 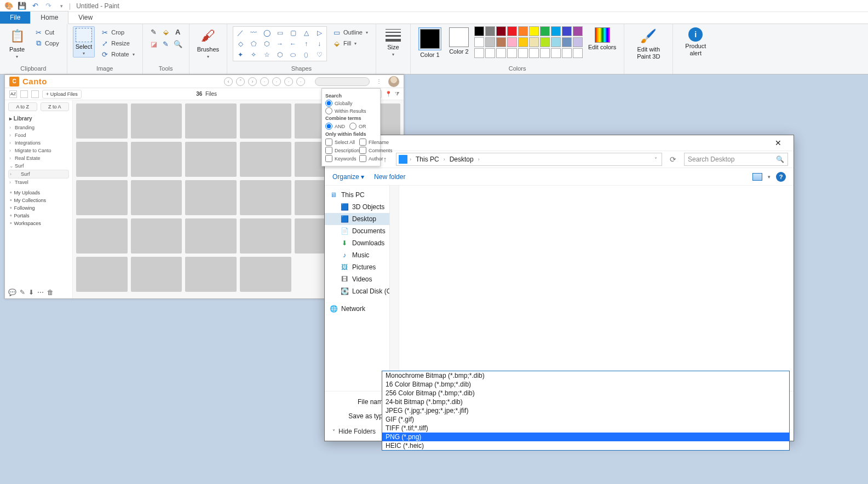 I want to click on qat-more-icon: ▾, so click(x=61, y=6).